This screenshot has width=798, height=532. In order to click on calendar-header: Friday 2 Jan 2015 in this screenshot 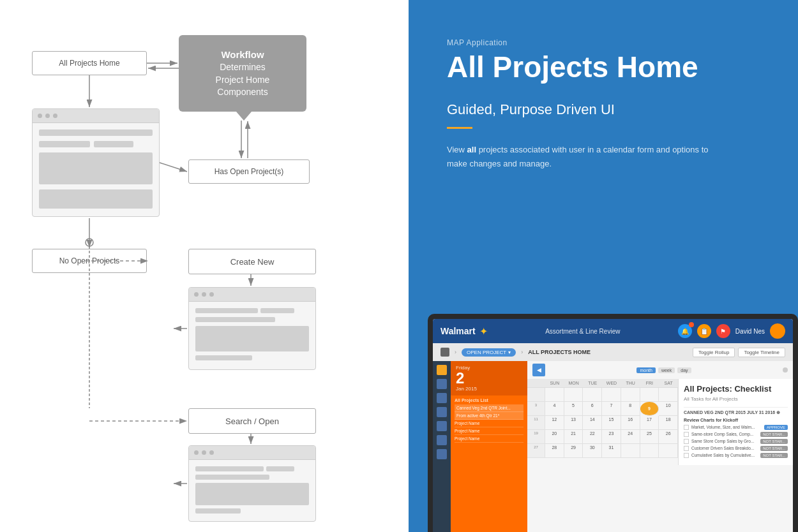, I will do `click(489, 378)`.